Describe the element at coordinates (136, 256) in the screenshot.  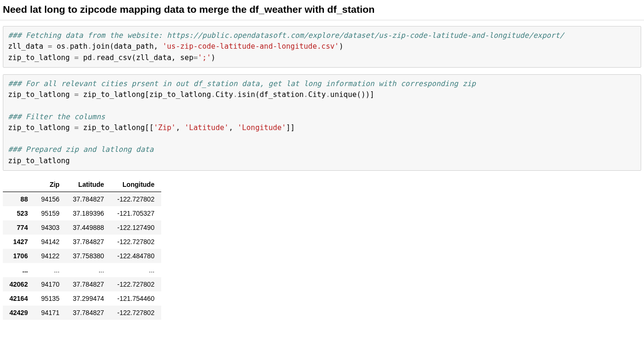
I see `cell-lon: -122.484780` at that location.